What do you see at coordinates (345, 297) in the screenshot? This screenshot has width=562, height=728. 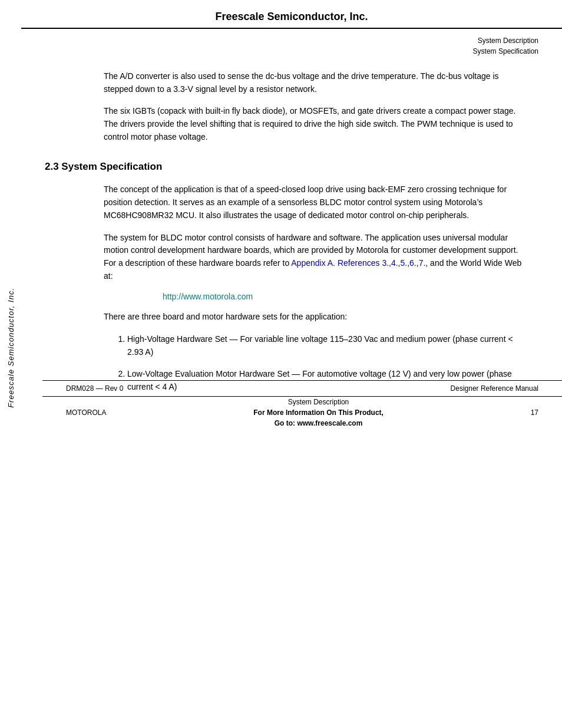 I see `url-line: http://www.motorola.com` at bounding box center [345, 297].